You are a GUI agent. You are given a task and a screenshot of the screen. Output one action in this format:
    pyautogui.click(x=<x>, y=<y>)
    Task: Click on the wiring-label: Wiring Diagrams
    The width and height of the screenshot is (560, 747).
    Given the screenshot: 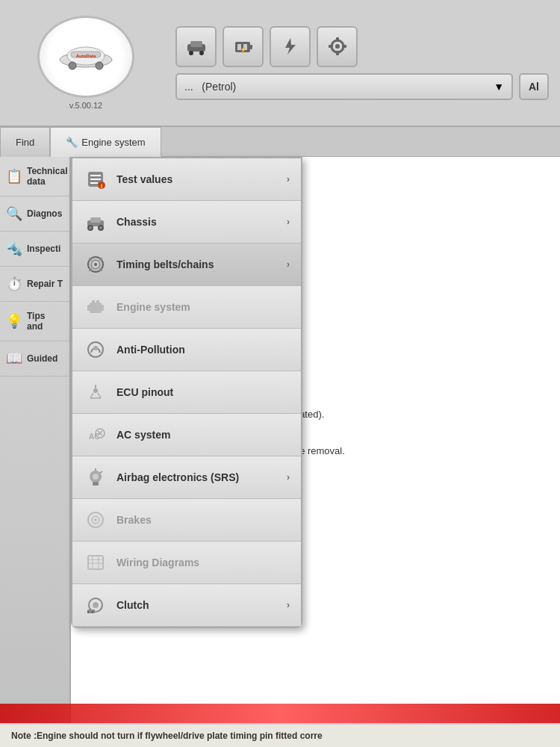 What is the action you would take?
    pyautogui.click(x=203, y=562)
    